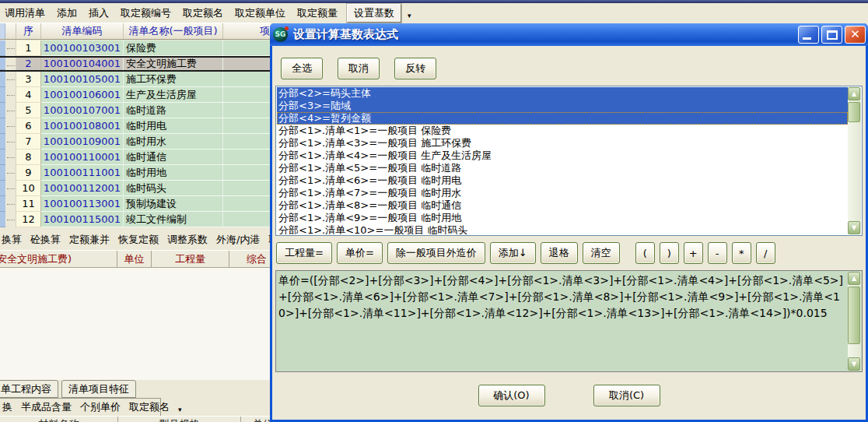 This screenshot has height=422, width=868. I want to click on bottom-tab: 清单项目特征, so click(99, 389).